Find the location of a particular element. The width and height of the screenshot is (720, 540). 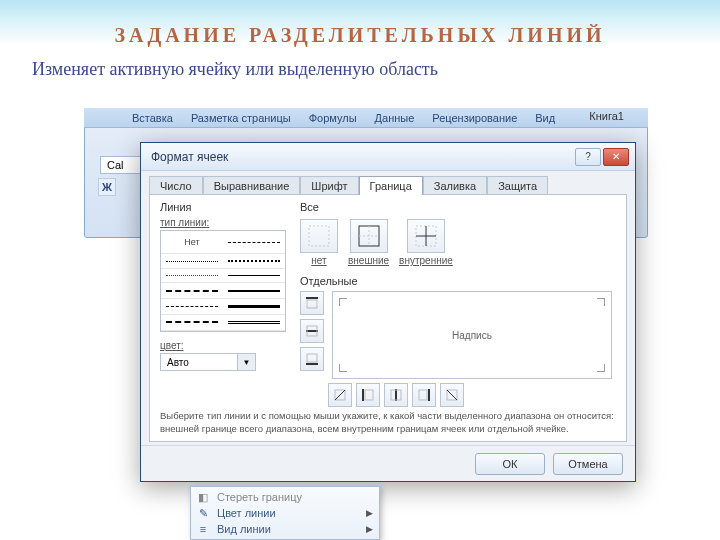

line-section: Линия тип линии: Нет цвет: Авто ▼ is located at coordinates (226, 286).